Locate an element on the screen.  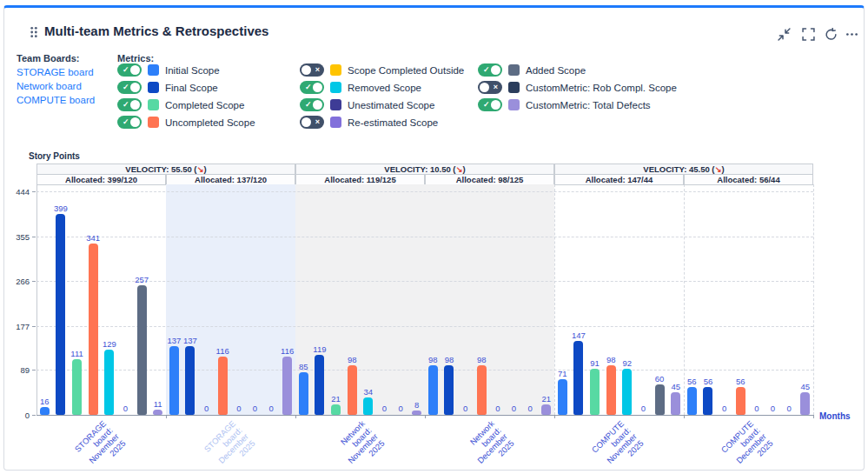
page-title: Multi-team Metrics & Retrospectives is located at coordinates (156, 31).